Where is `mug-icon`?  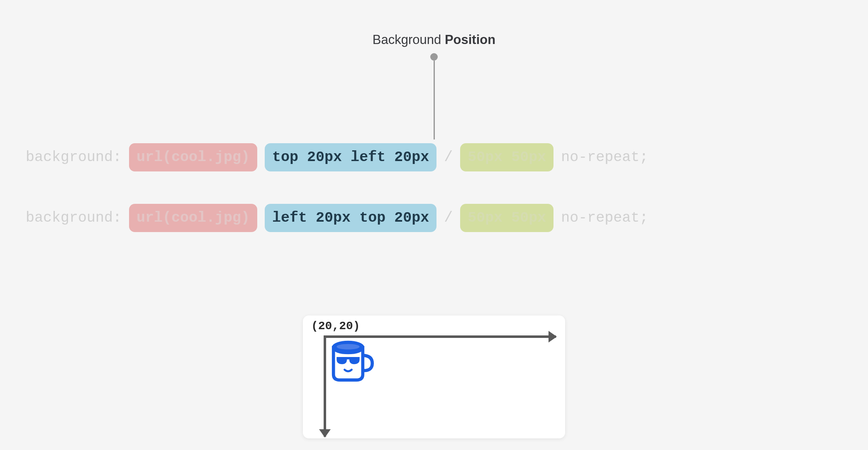
mug-icon is located at coordinates (353, 361).